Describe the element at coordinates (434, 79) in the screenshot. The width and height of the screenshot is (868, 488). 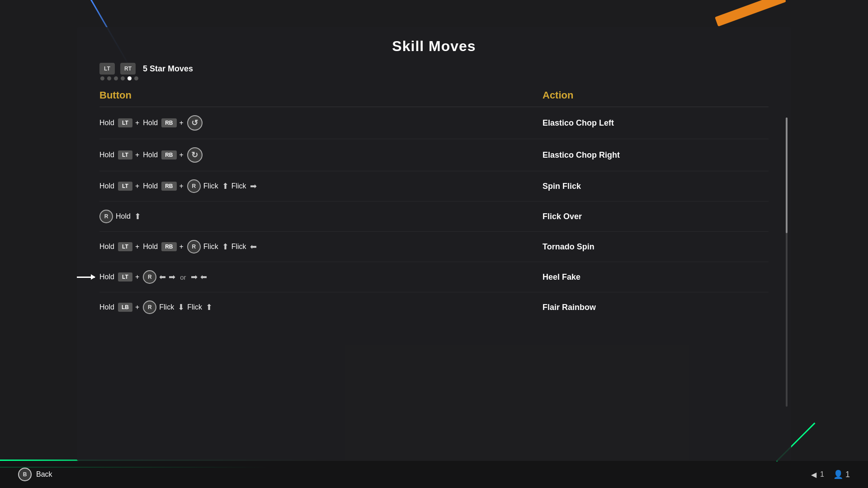
I see `dots-row` at that location.